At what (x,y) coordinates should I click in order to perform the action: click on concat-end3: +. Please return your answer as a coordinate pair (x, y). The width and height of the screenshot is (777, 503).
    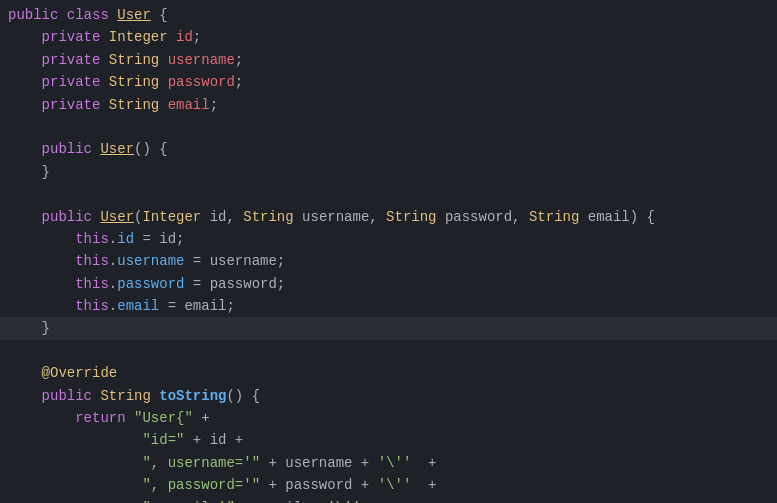
    Looking at the image, I should click on (374, 500).